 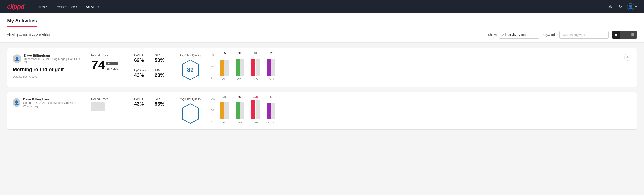 What do you see at coordinates (76, 7) in the screenshot?
I see `performance-chevron-icon: ▾` at bounding box center [76, 7].